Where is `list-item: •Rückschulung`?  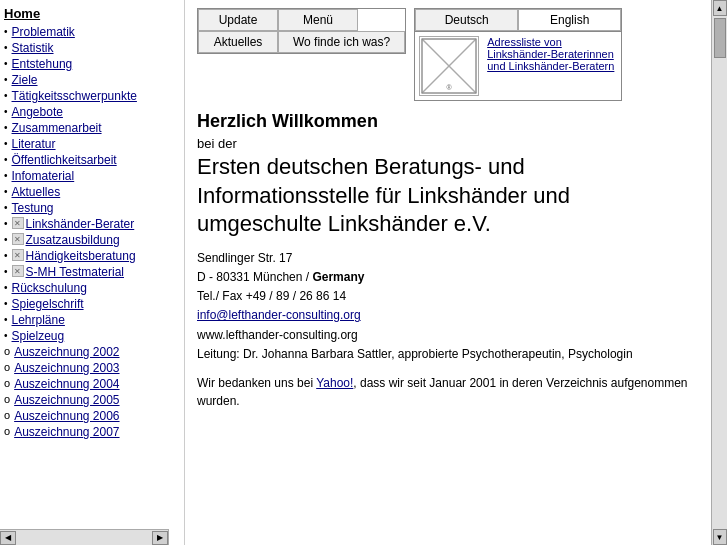
list-item: •Rückschulung is located at coordinates (92, 288).